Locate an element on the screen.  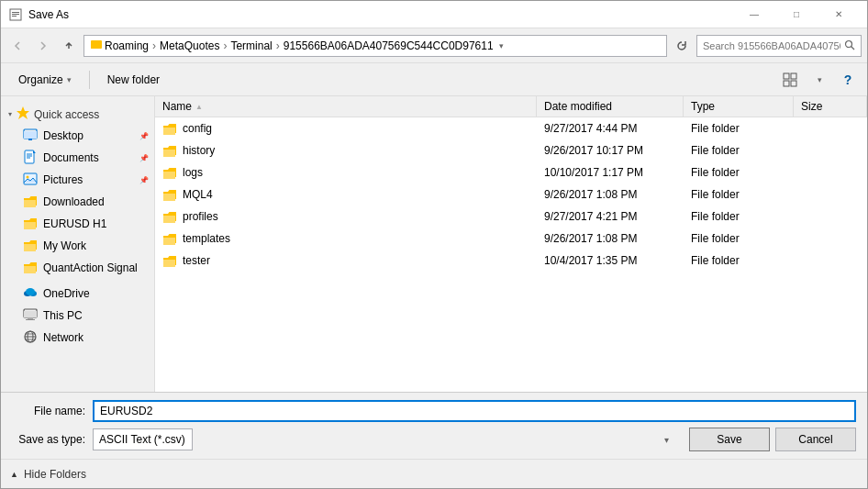
network-icon is located at coordinates (30, 338).